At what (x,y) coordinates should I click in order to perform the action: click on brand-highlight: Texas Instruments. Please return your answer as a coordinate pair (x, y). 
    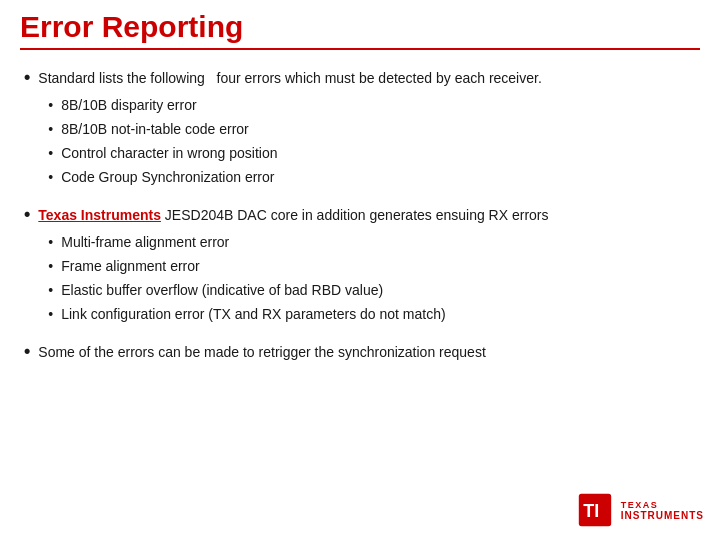
    Looking at the image, I should click on (100, 215).